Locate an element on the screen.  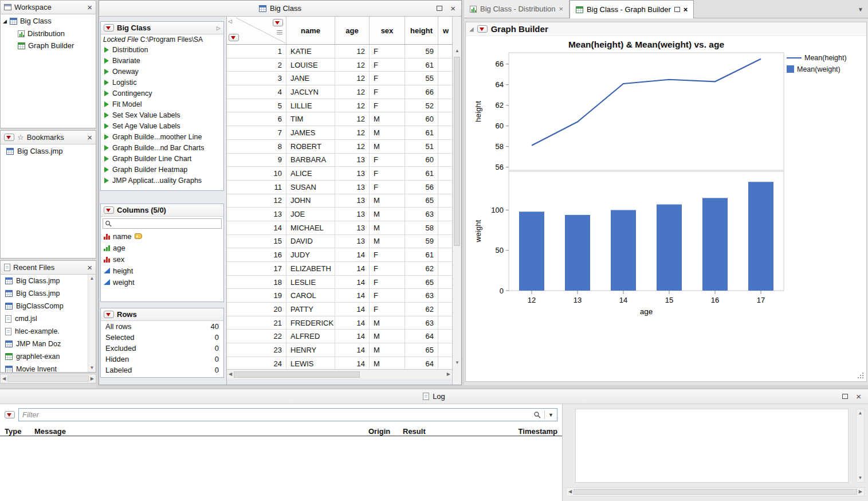
table-row: 2LOUISE12F61 is located at coordinates (339, 65).